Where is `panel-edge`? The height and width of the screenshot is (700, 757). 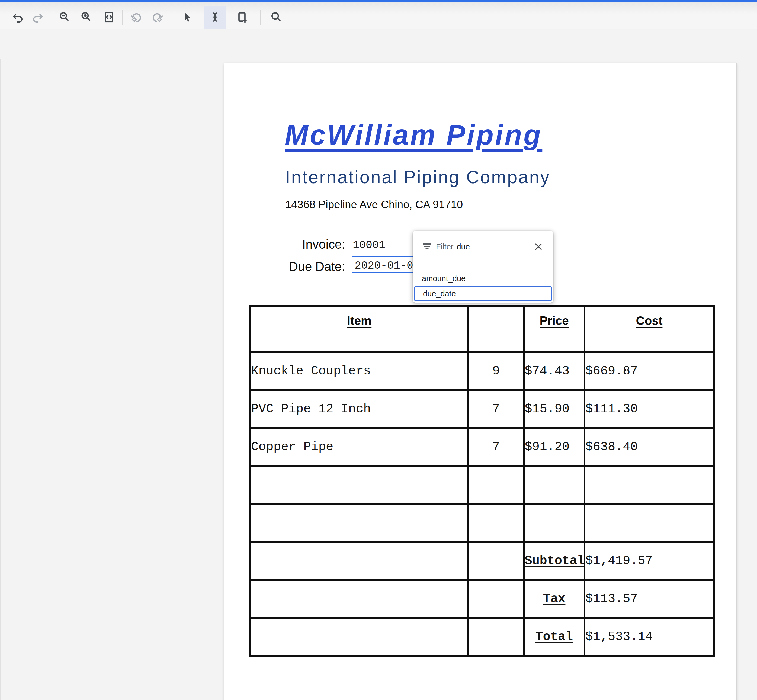
panel-edge is located at coordinates (0, 380).